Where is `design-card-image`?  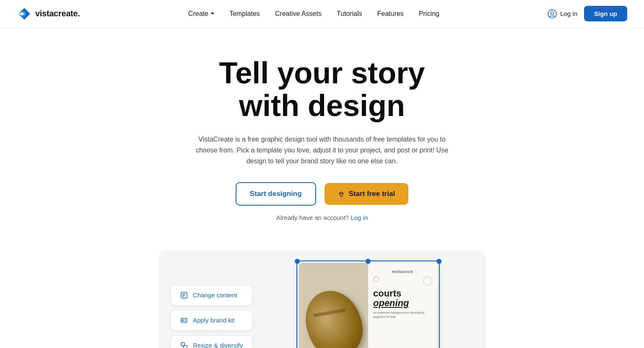
design-card-image is located at coordinates (334, 306).